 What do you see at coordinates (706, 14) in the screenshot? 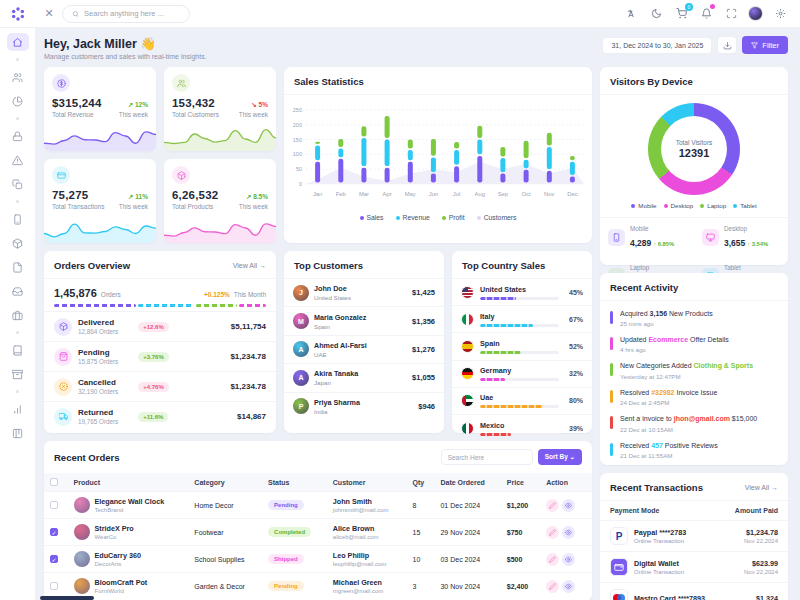
I see `notifications-bell-icon` at bounding box center [706, 14].